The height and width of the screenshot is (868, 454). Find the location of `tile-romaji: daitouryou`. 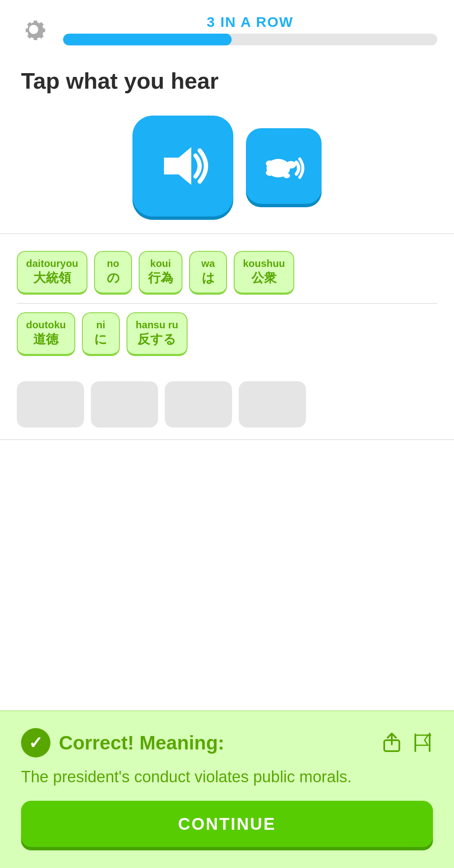

tile-romaji: daitouryou is located at coordinates (52, 264).